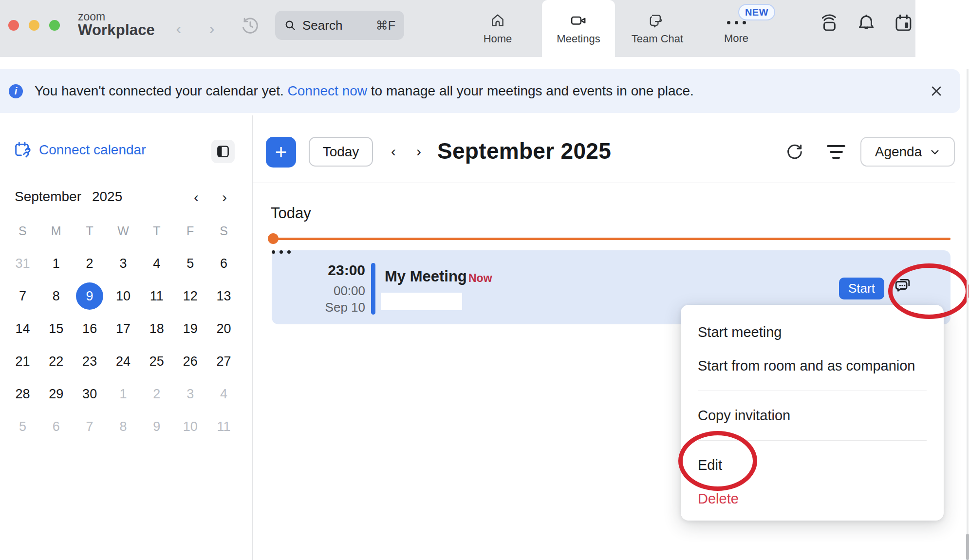 The image size is (969, 560). Describe the element at coordinates (157, 361) in the screenshot. I see `day-cell: 25` at that location.